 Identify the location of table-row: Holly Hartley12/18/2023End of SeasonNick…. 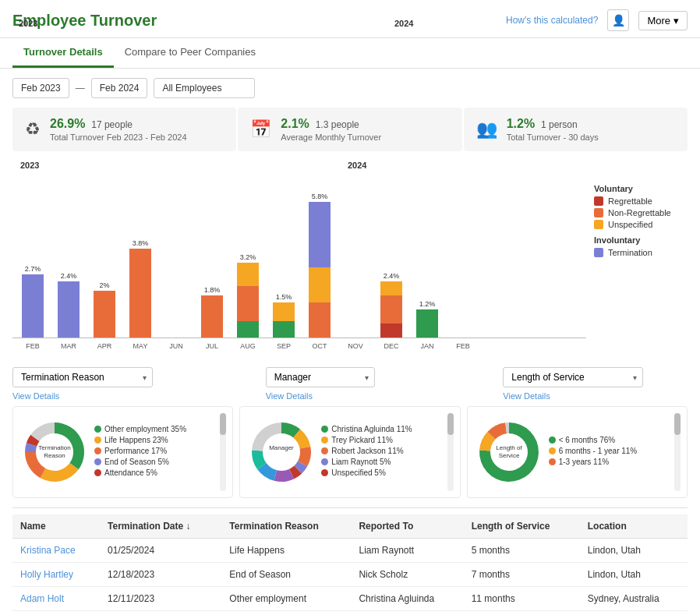
(350, 575).